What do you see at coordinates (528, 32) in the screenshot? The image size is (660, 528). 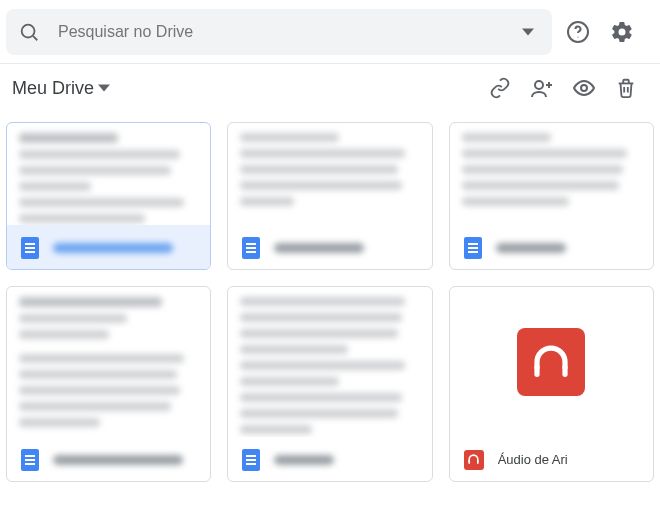 I see `search-options-icon` at bounding box center [528, 32].